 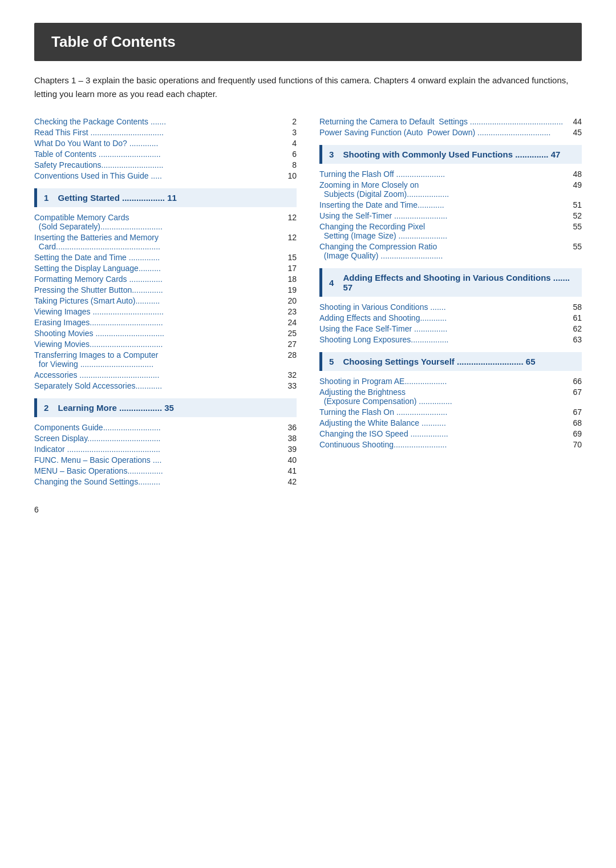 What do you see at coordinates (165, 154) in the screenshot?
I see `toc-entry: Table of Contents ......................…` at bounding box center [165, 154].